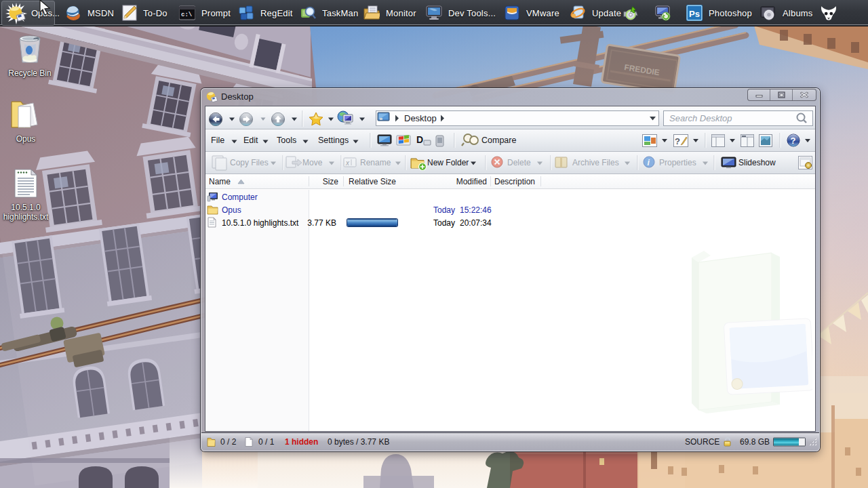 Image resolution: width=868 pixels, height=488 pixels. What do you see at coordinates (701, 118) in the screenshot?
I see `svg-text: Search Desktop` at bounding box center [701, 118].